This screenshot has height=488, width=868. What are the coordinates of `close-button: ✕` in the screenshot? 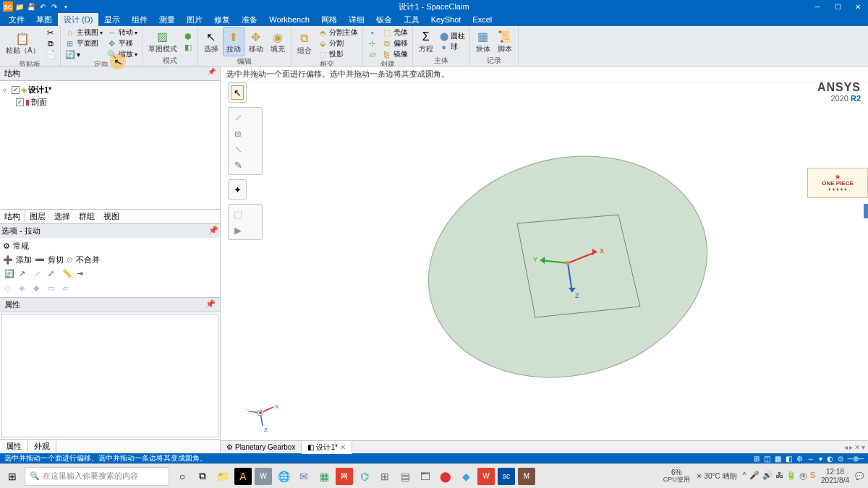 It's located at (858, 7).